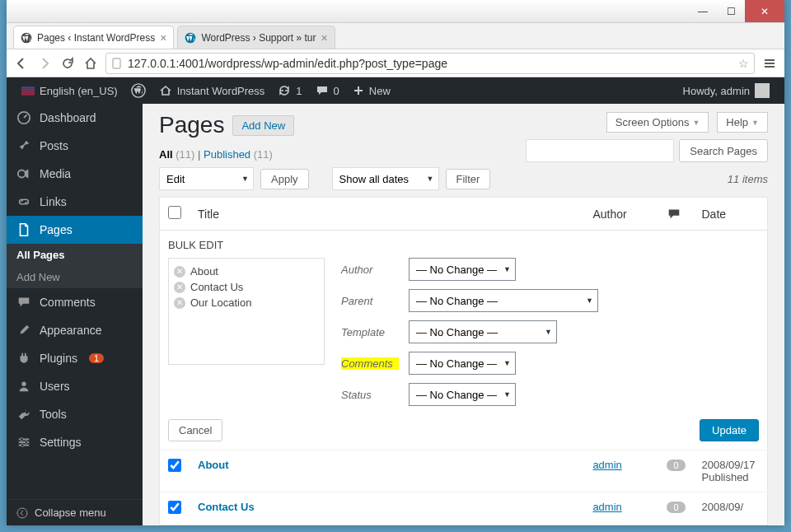 The image size is (791, 532). Describe the element at coordinates (430, 63) in the screenshot. I see `address-bar: 127.0.0.1:4001/wordpress/wp-admin/edit.p…` at that location.